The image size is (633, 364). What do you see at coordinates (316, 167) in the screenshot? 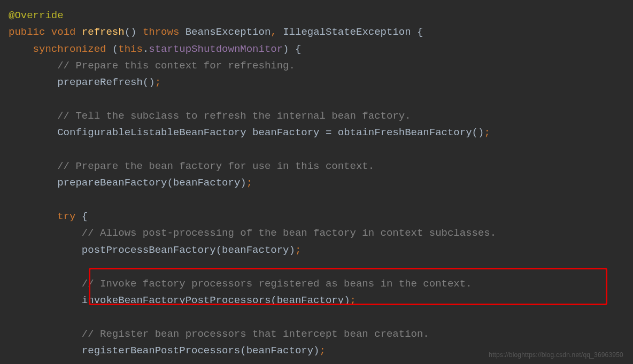
I see `code-line-10: // Prepare the bean factory for use in t…` at bounding box center [316, 167].